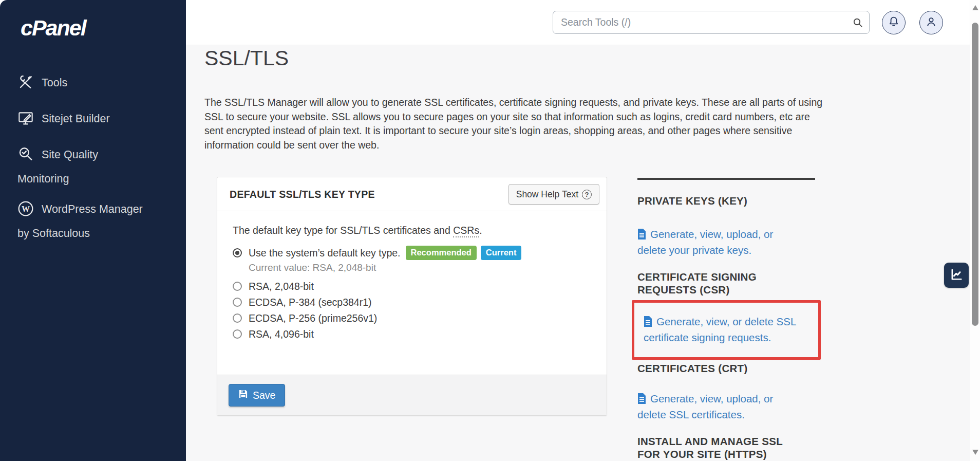 The height and width of the screenshot is (461, 980). What do you see at coordinates (95, 118) in the screenshot?
I see `sidebar-item-sitejet-builder: Sitejet Builder` at bounding box center [95, 118].